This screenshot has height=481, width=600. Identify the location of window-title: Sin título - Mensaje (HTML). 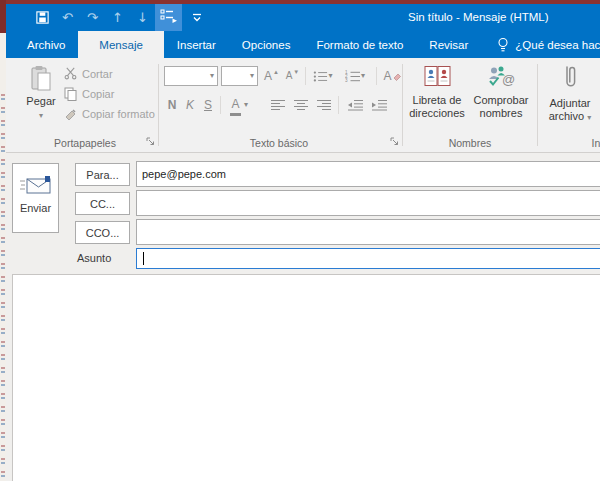
(478, 18).